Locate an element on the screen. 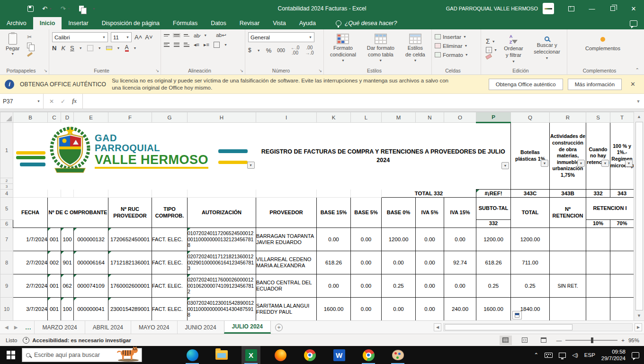 The height and width of the screenshot is (364, 644). account-name: GAD PARROQUIAL VALLE HERMOSO is located at coordinates (492, 9).